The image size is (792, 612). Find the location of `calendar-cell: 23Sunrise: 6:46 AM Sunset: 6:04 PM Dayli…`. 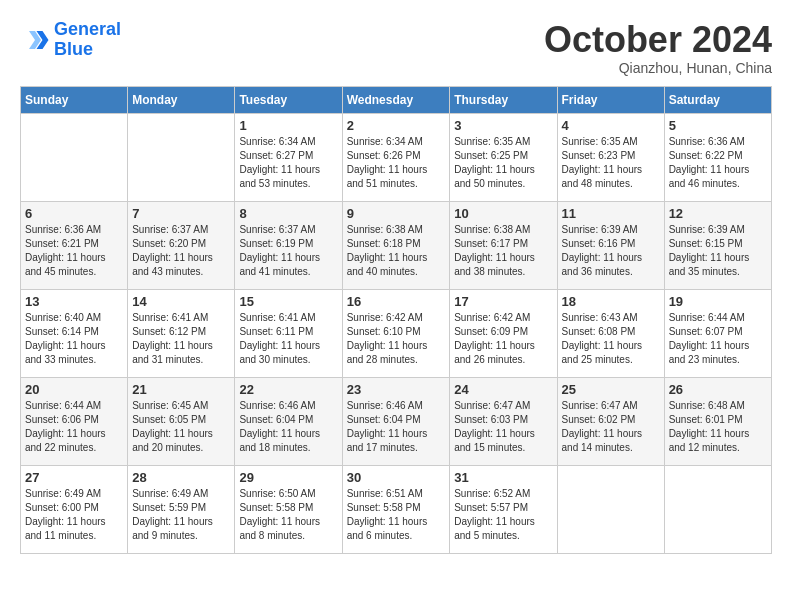

calendar-cell: 23Sunrise: 6:46 AM Sunset: 6:04 PM Dayli… is located at coordinates (396, 421).